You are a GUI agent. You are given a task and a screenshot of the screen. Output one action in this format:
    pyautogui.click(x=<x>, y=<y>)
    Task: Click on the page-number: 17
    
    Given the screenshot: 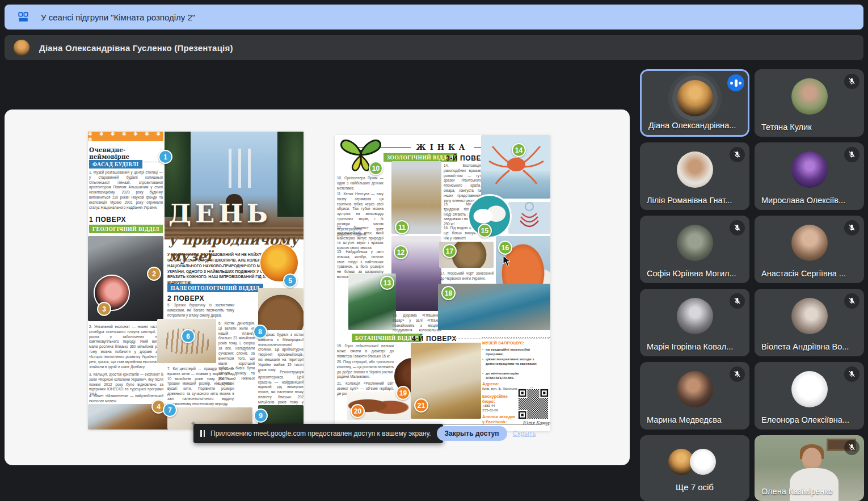 What is the action you would take?
    pyautogui.click(x=547, y=424)
    